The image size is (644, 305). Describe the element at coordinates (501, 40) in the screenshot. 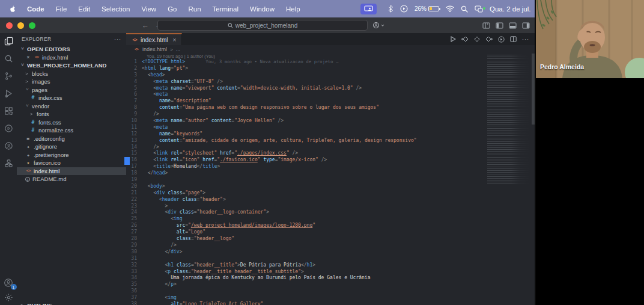

I see `run-or-debug-icon` at that location.